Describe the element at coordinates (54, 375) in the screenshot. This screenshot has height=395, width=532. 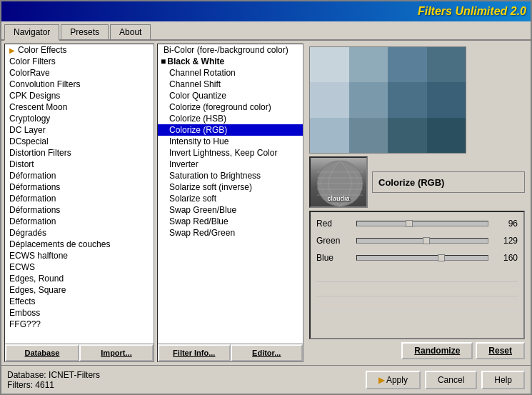
I see `database-status: Database: ICNET-Filters` at that location.